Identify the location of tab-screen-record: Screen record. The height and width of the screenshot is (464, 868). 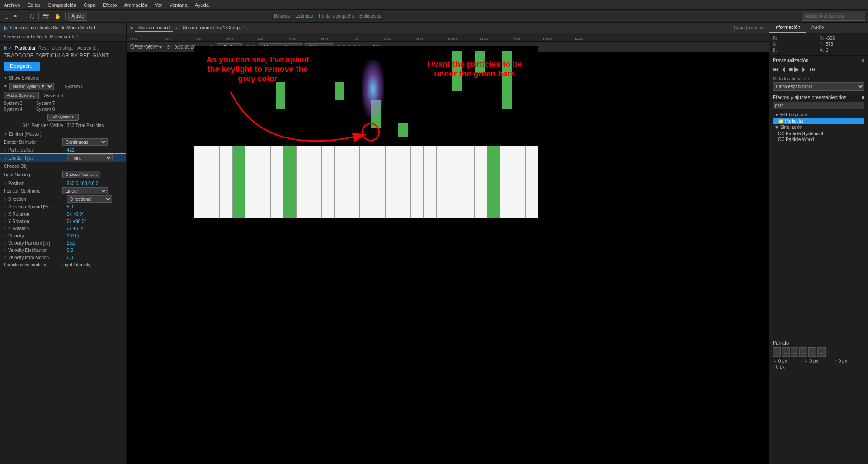
(154, 28).